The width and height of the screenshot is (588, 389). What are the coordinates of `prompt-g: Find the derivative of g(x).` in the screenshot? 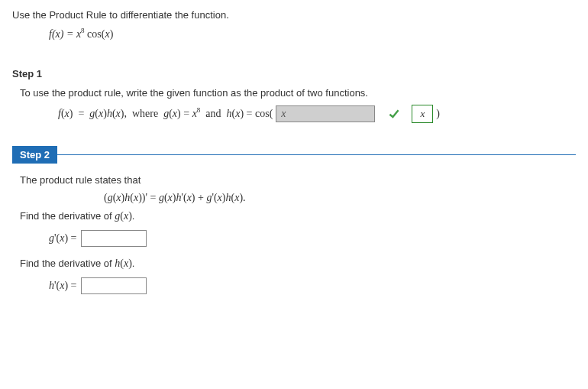 It's located at (298, 216).